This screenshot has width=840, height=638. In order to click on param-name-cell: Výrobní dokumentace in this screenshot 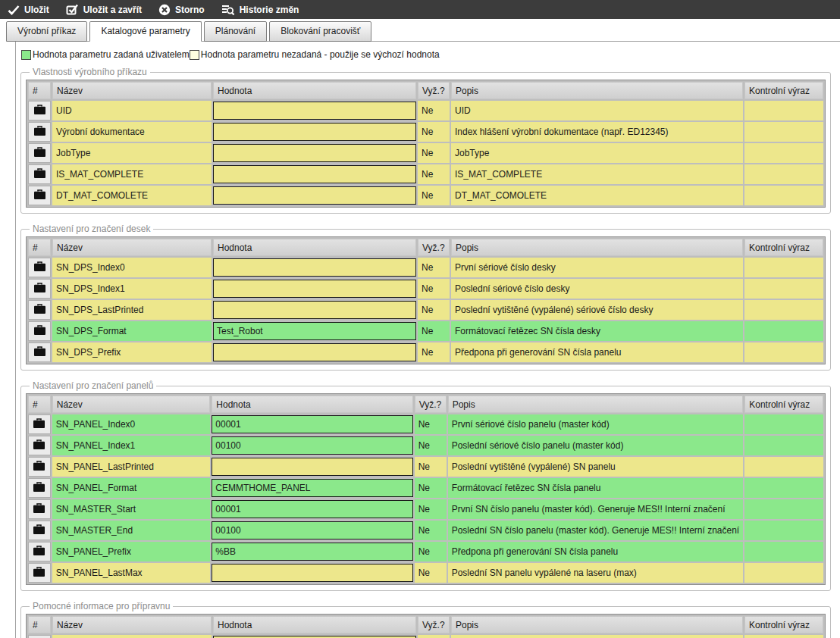, I will do `click(132, 132)`.